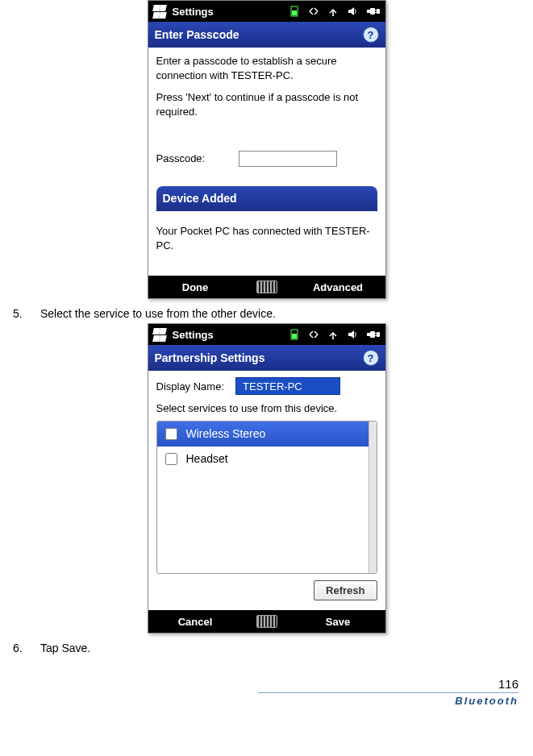 The image size is (533, 756). What do you see at coordinates (198, 159) in the screenshot?
I see `passcode-label: Passcode:` at bounding box center [198, 159].